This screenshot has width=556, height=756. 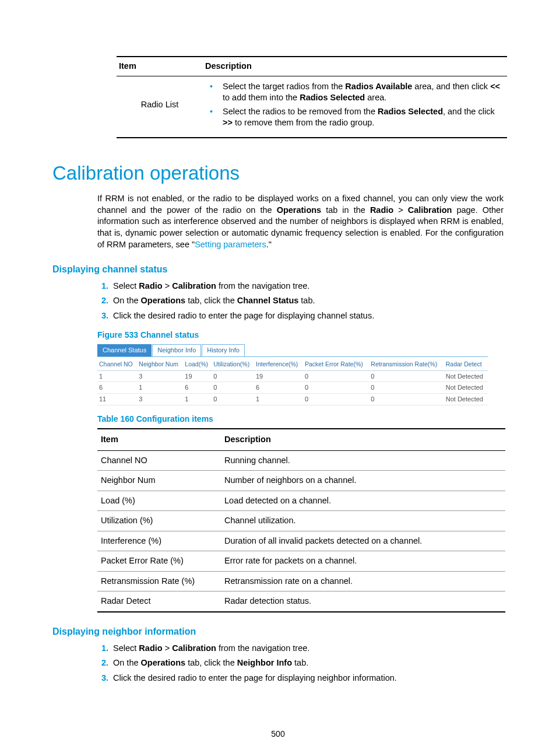 I want to click on table-caption: Table 160 Configuration items, so click(x=301, y=419).